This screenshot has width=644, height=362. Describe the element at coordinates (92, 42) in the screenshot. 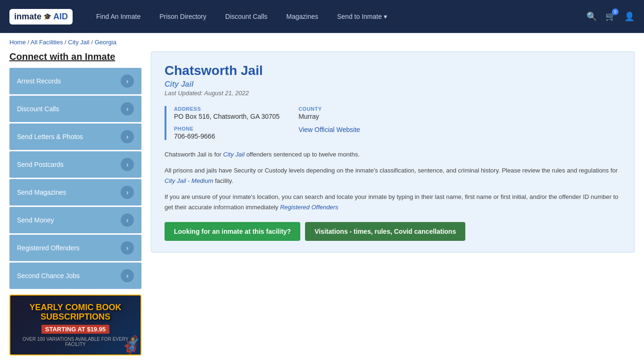

I see `breadcrumb-sep3: /` at that location.